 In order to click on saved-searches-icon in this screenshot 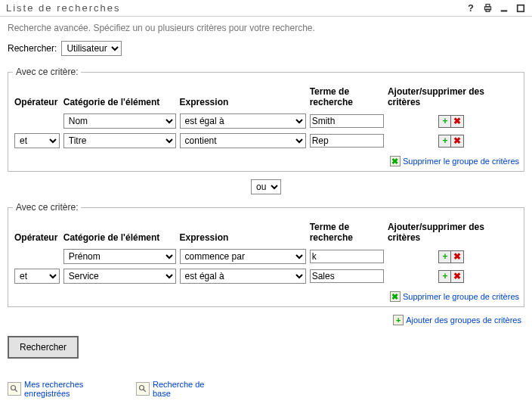, I will do `click(14, 389)`.